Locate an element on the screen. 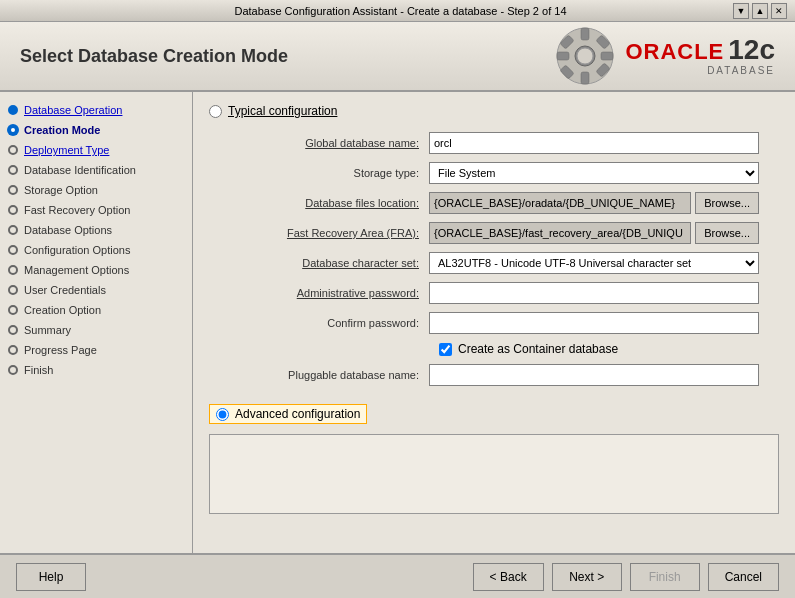  sidebar-item-fast-recovery-option: Fast Recovery Option is located at coordinates (96, 210).